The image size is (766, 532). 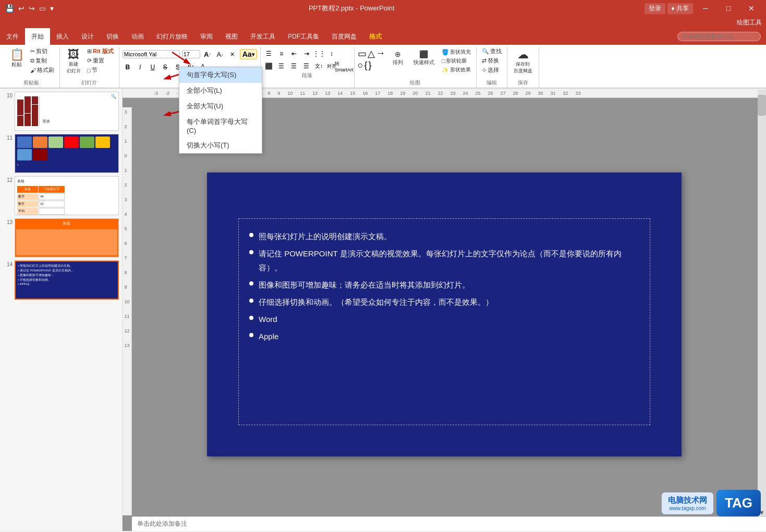 What do you see at coordinates (319, 66) in the screenshot?
I see `text-dir-btn: 文↕` at bounding box center [319, 66].